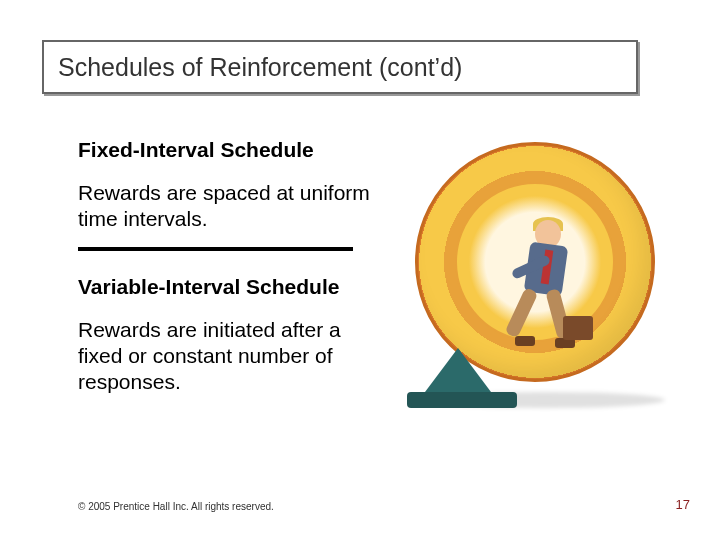 This screenshot has height=540, width=720. What do you see at coordinates (340, 67) in the screenshot?
I see `title-box: Schedules of Reinforcement (cont’d)` at bounding box center [340, 67].